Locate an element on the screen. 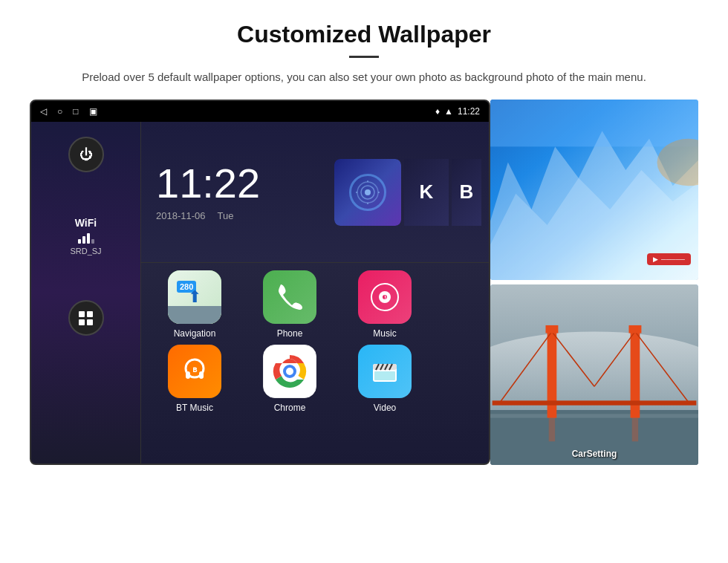  wifi-label: WiFi is located at coordinates (85, 223).